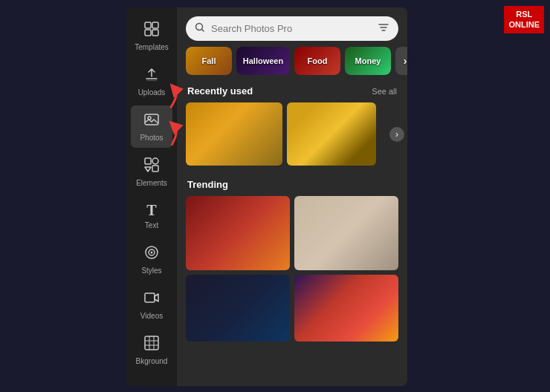 This screenshot has height=392, width=550. I want to click on category-halloween-label: Halloween, so click(263, 61).